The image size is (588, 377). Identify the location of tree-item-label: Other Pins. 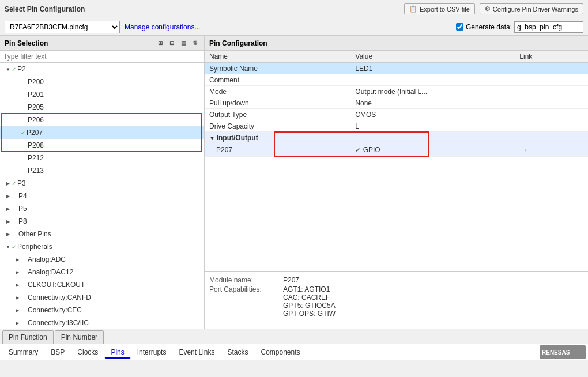
(35, 234).